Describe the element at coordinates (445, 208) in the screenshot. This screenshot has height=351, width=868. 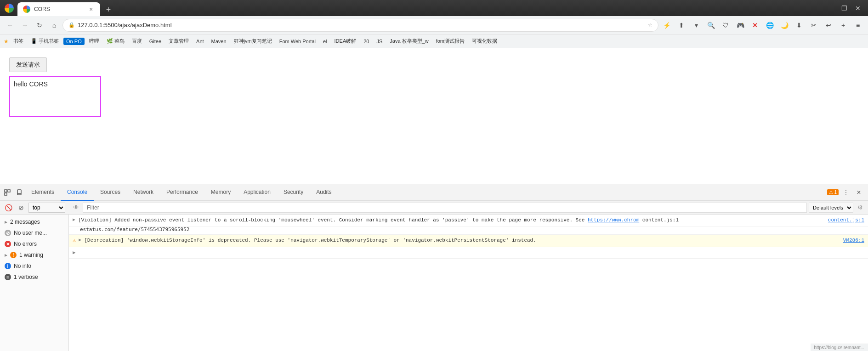
I see `console-filter-input` at that location.